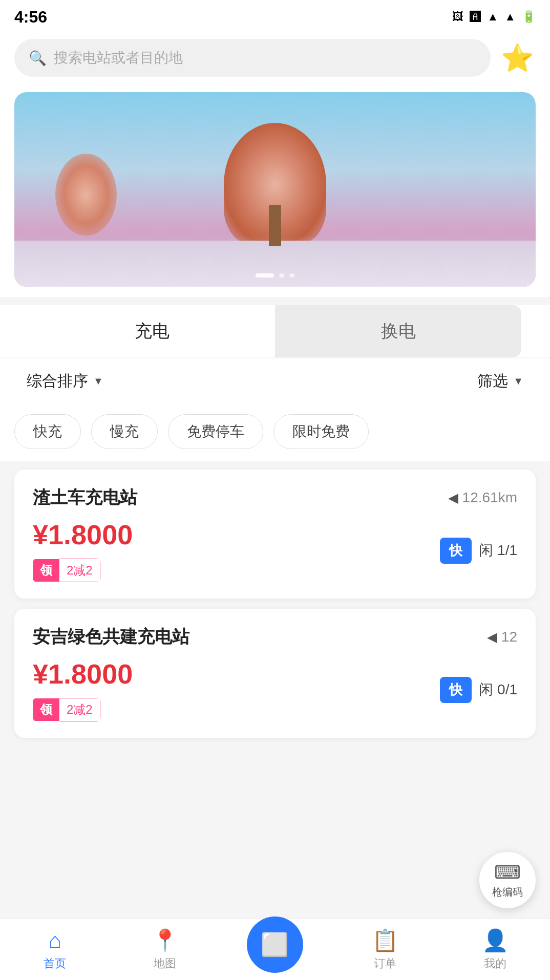 The height and width of the screenshot is (980, 550). I want to click on station-1-distance: ◀ 12.61km, so click(482, 498).